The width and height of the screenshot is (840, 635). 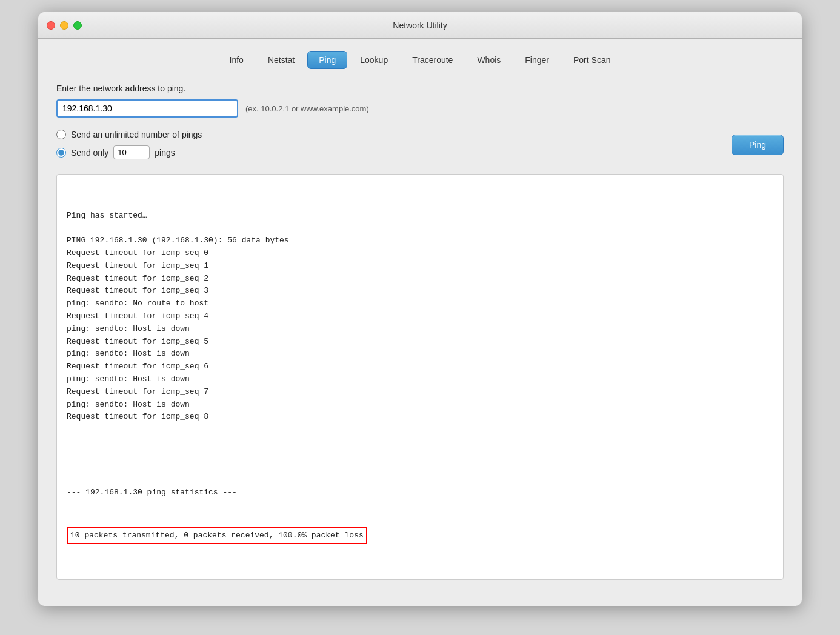 What do you see at coordinates (433, 60) in the screenshot?
I see `tab-traceroute: Traceroute` at bounding box center [433, 60].